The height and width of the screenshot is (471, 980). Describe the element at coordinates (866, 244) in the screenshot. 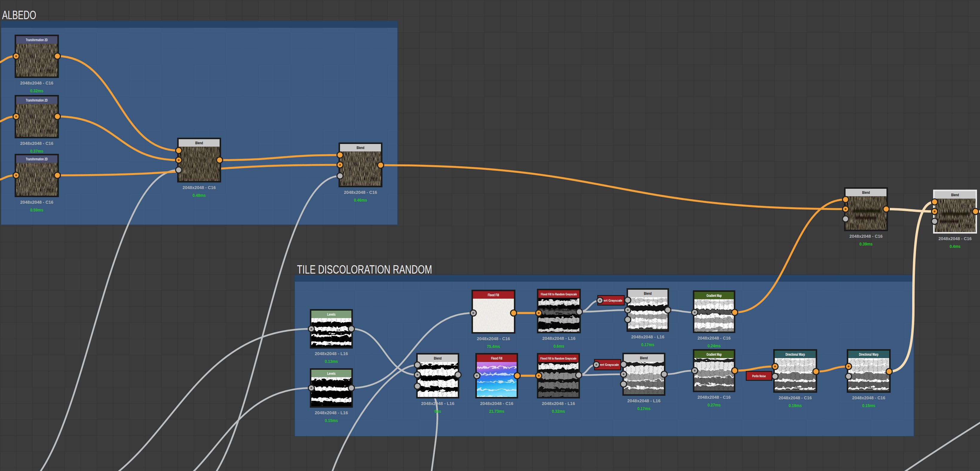

I see `svg-text: 0.39ms` at that location.